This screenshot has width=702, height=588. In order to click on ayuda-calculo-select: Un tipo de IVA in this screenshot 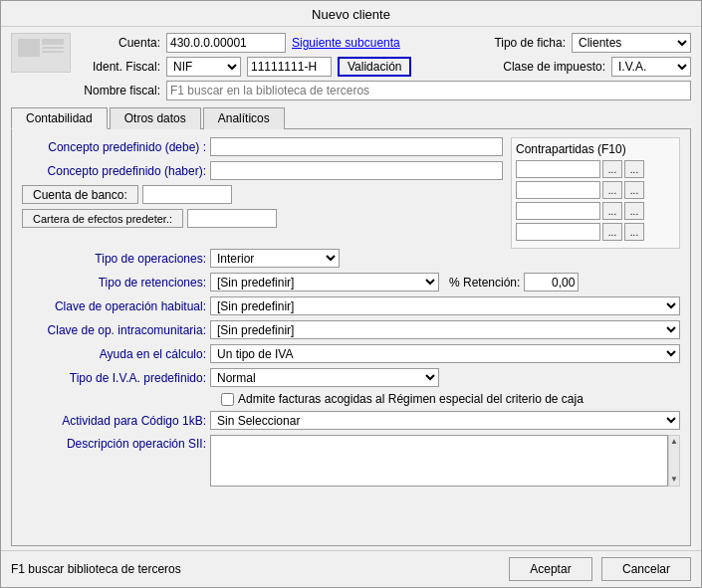, I will do `click(445, 354)`.